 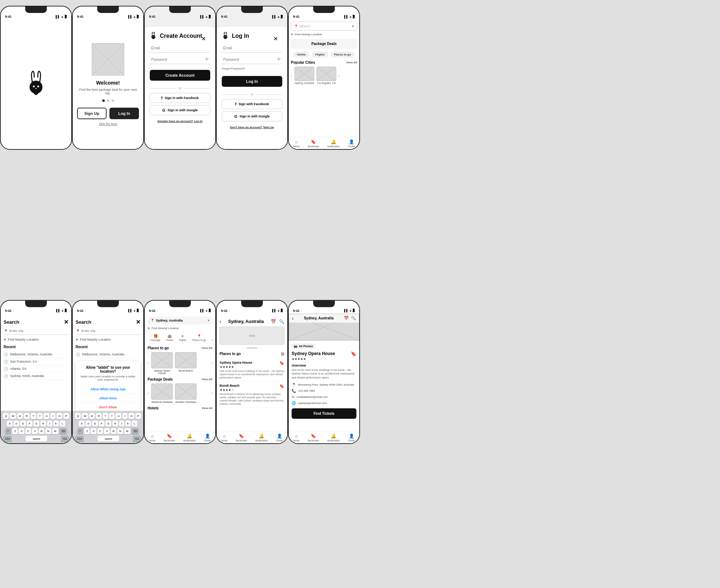 I want to click on login-google-button: G Sign in with Google, so click(x=252, y=116).